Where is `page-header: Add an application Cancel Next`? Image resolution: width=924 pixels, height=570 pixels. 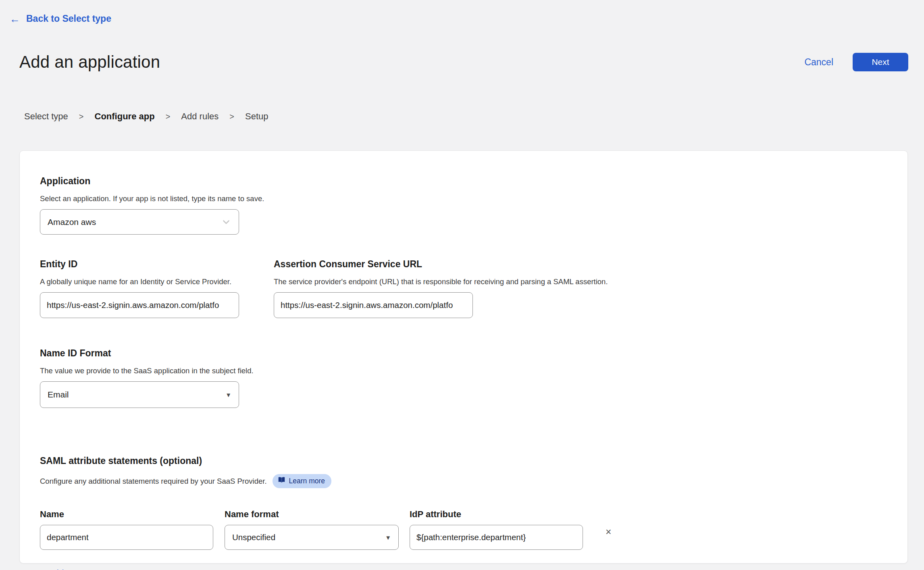
page-header: Add an application Cancel Next is located at coordinates (464, 62).